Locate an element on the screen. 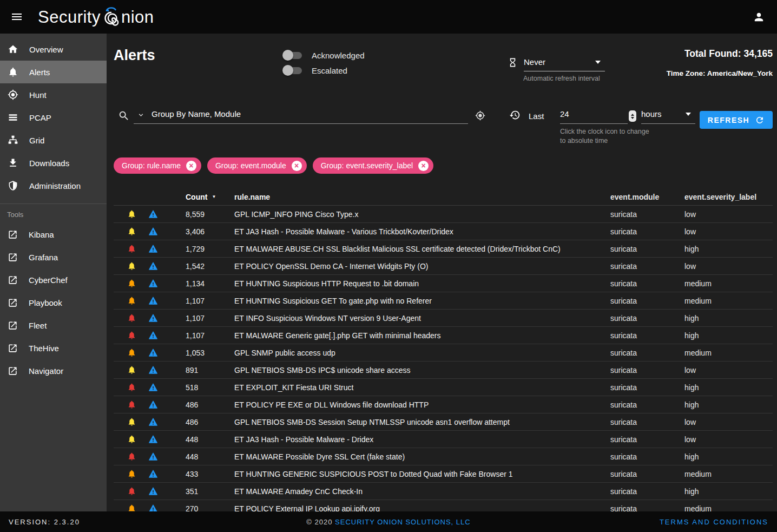  table-row: 1,107 ET MALWARE Generic gate[.].php GET… is located at coordinates (443, 336).